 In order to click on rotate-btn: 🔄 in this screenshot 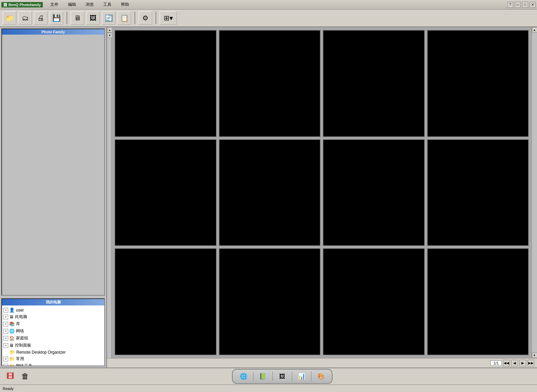, I will do `click(109, 18)`.